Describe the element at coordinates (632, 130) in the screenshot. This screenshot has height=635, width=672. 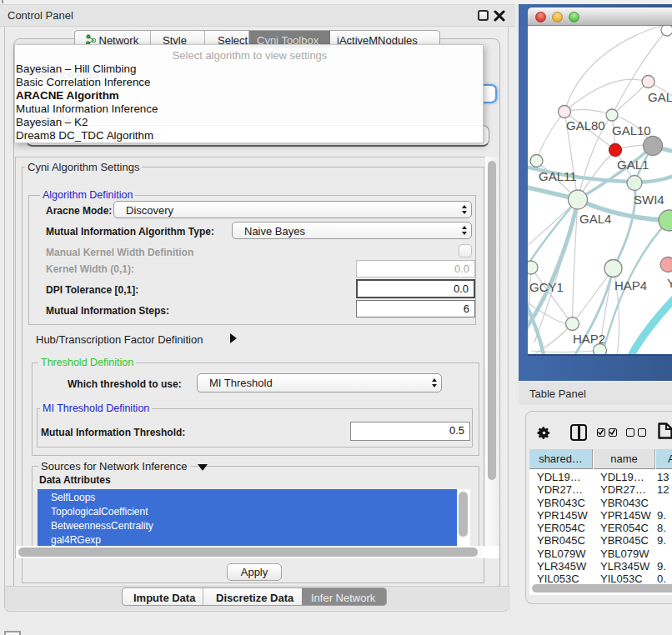
I see `svg-text: GAL10` at that location.